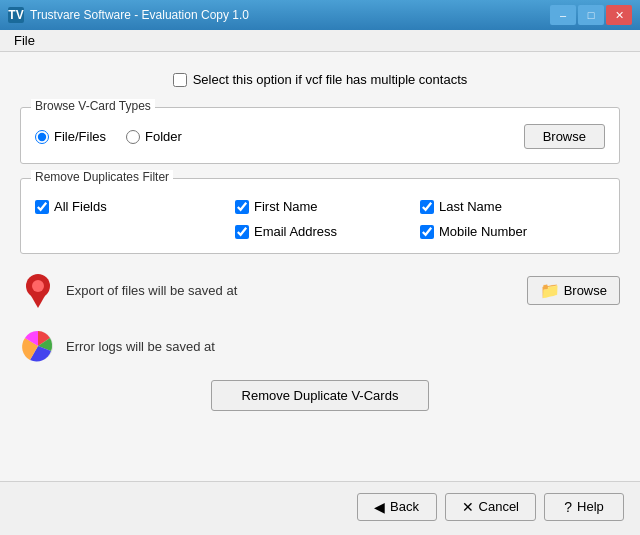 The height and width of the screenshot is (535, 640). Describe the element at coordinates (320, 41) in the screenshot. I see `menu-bar: File` at that location.